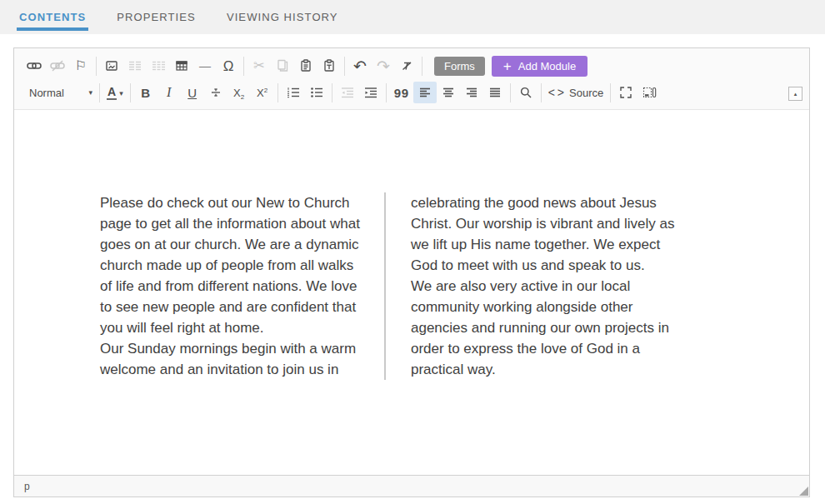 The width and height of the screenshot is (825, 504). Describe the element at coordinates (425, 92) in the screenshot. I see `align-left-button` at that location.